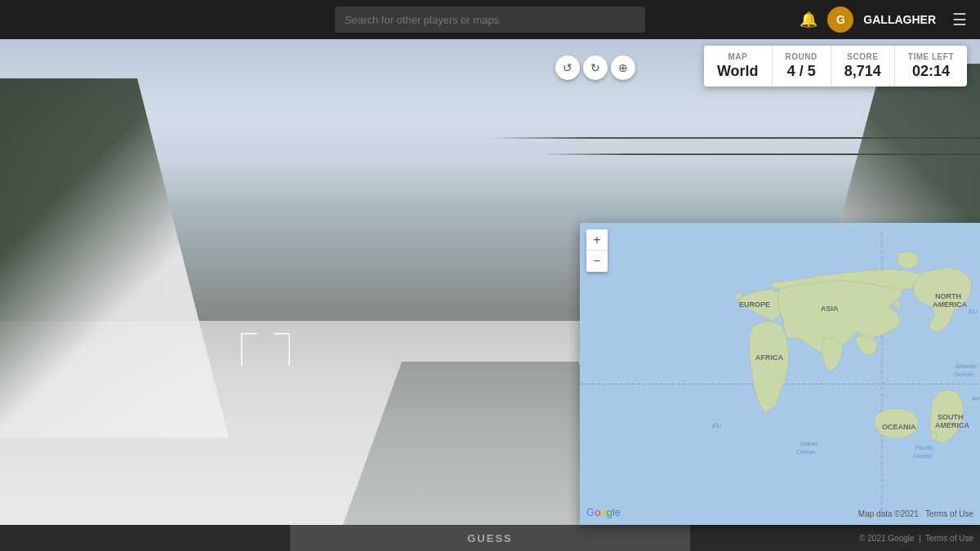 The image size is (980, 551). Describe the element at coordinates (597, 240) in the screenshot. I see `zoom-in-button: +` at that location.